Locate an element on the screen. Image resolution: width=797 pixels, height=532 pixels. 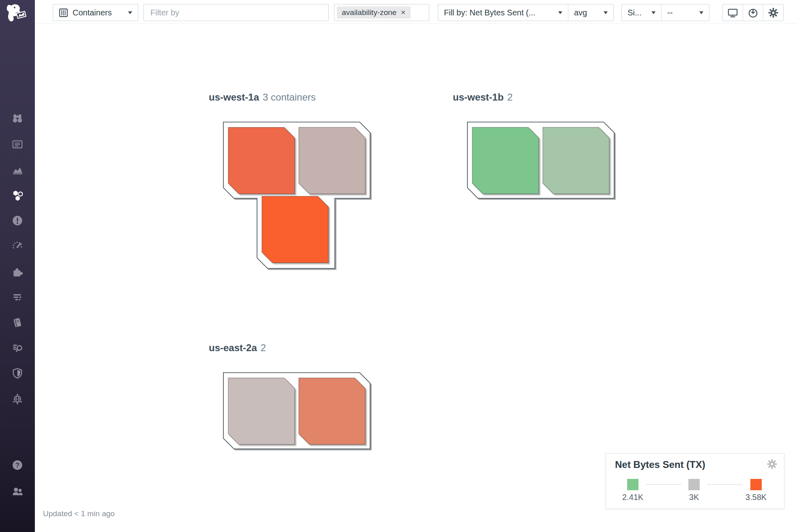
group-name: us-west-1a is located at coordinates (234, 97).